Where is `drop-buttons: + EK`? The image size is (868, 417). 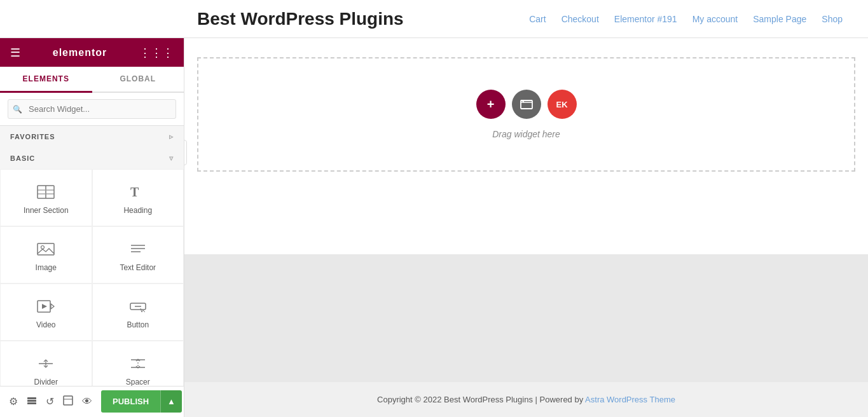
drop-buttons: + EK is located at coordinates (527, 104).